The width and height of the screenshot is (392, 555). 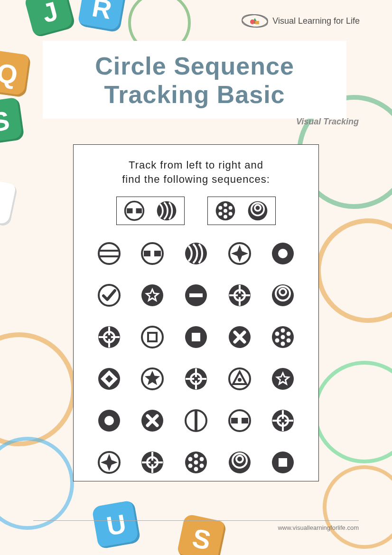 I want to click on footer-url: www.visuallearningforlife.com, so click(x=318, y=528).